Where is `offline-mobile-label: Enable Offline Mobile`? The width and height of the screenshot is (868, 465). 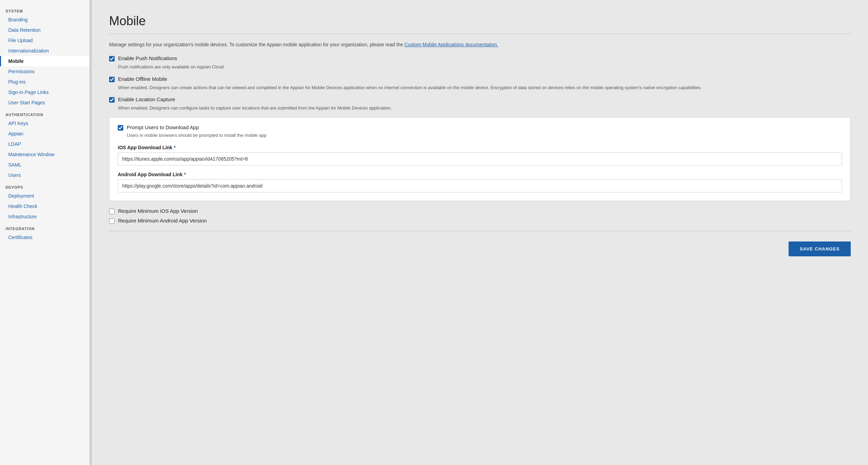 offline-mobile-label: Enable Offline Mobile is located at coordinates (143, 79).